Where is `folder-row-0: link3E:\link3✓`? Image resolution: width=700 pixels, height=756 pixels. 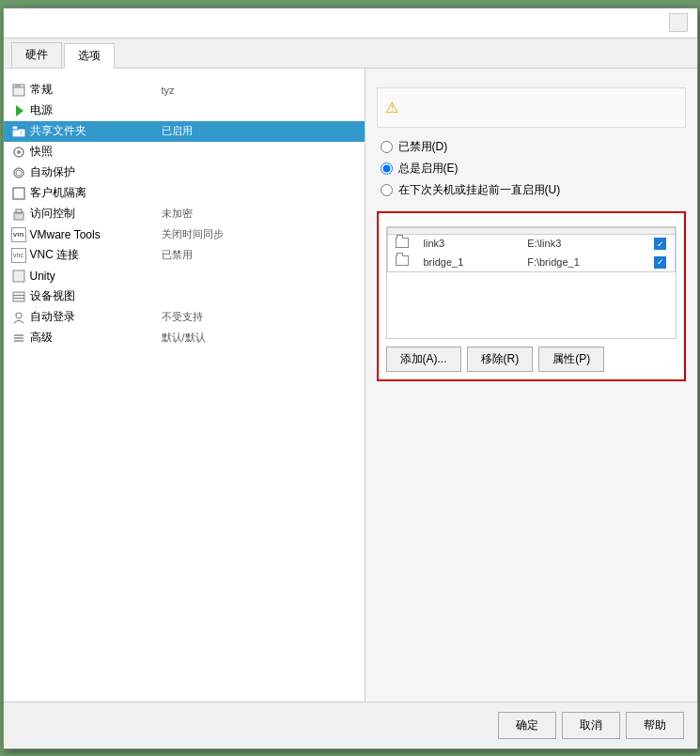
folder-row-0: link3E:\link3✓ is located at coordinates (531, 243).